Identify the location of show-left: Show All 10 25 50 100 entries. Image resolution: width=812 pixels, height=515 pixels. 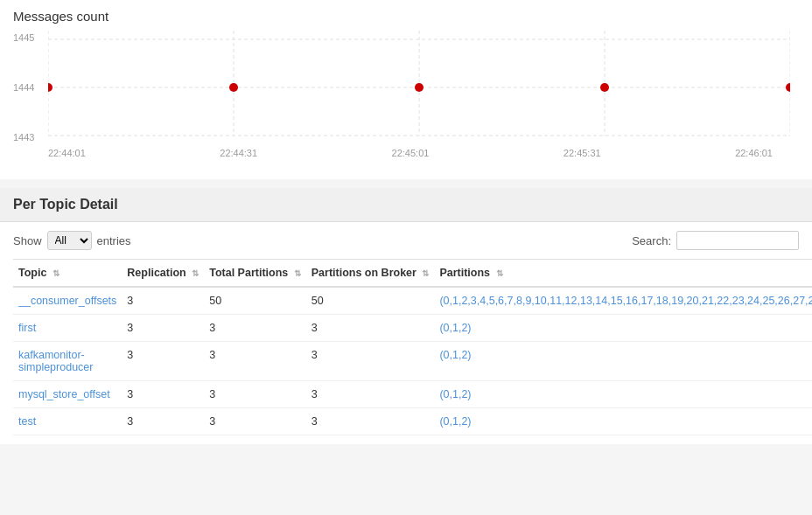
(72, 240).